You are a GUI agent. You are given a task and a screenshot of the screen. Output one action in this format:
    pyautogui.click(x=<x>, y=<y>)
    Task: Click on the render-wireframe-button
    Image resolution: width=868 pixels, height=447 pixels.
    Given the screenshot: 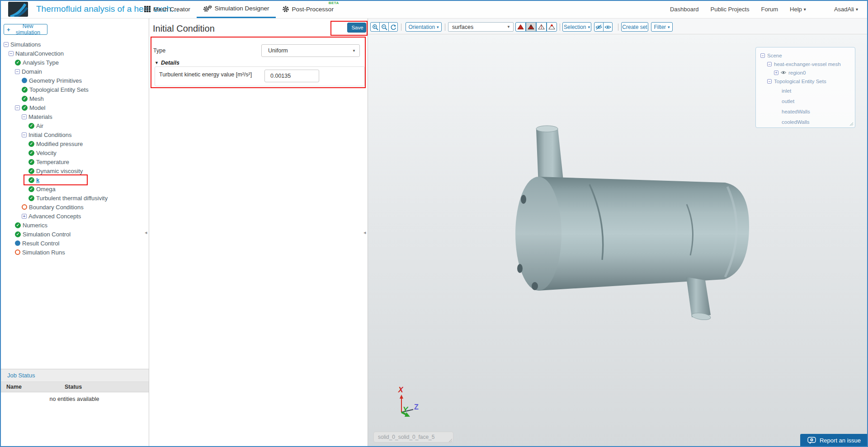 What is the action you would take?
    pyautogui.click(x=542, y=27)
    